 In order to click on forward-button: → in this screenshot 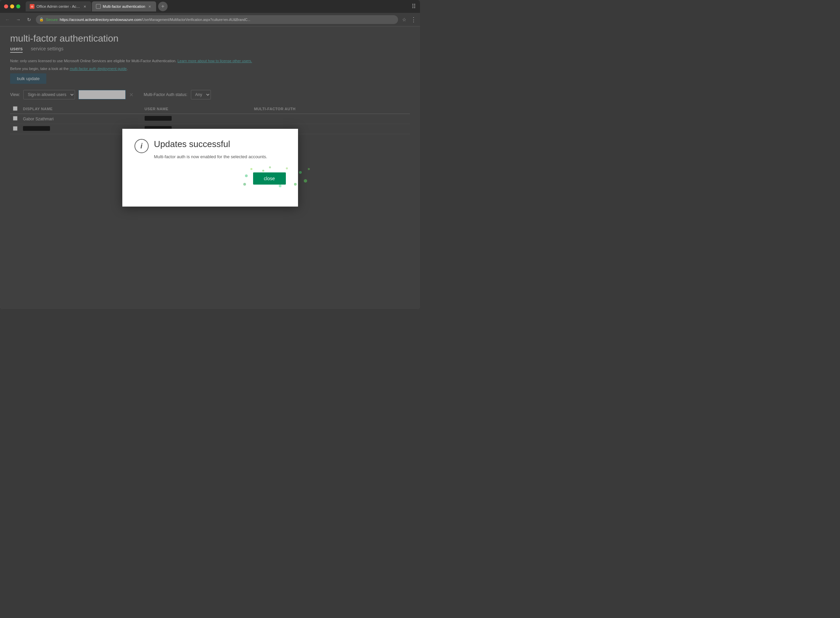, I will do `click(18, 19)`.